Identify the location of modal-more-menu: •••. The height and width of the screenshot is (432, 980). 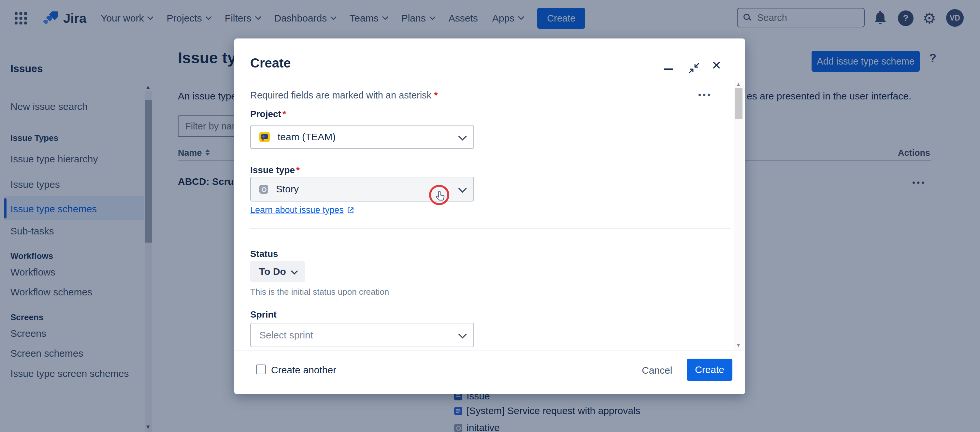
(705, 95).